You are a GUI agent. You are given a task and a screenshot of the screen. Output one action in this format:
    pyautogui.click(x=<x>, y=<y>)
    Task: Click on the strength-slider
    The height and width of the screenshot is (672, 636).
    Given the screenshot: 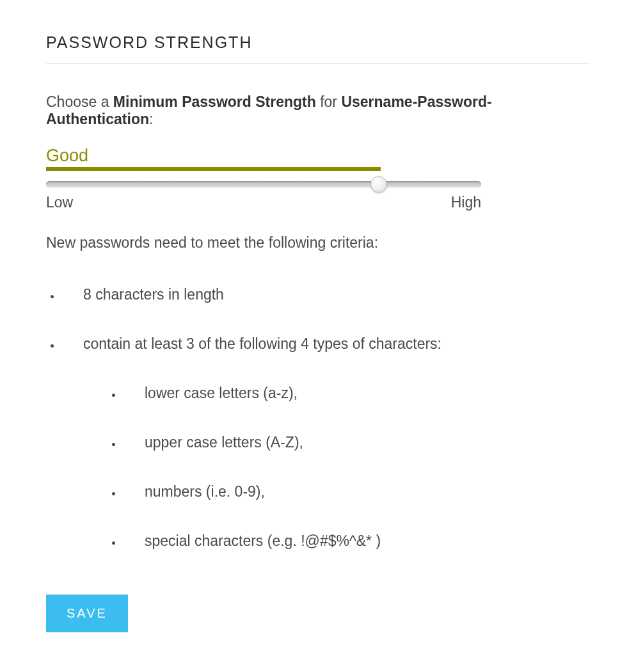 What is the action you would take?
    pyautogui.click(x=264, y=182)
    